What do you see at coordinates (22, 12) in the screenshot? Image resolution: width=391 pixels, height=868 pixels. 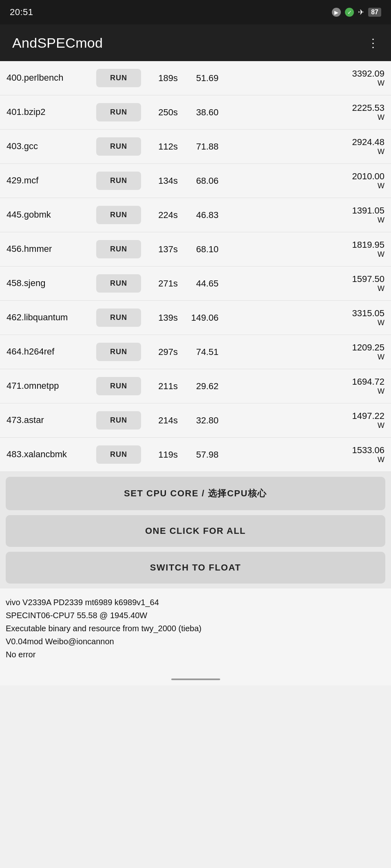 I see `status-time: 20:51` at bounding box center [22, 12].